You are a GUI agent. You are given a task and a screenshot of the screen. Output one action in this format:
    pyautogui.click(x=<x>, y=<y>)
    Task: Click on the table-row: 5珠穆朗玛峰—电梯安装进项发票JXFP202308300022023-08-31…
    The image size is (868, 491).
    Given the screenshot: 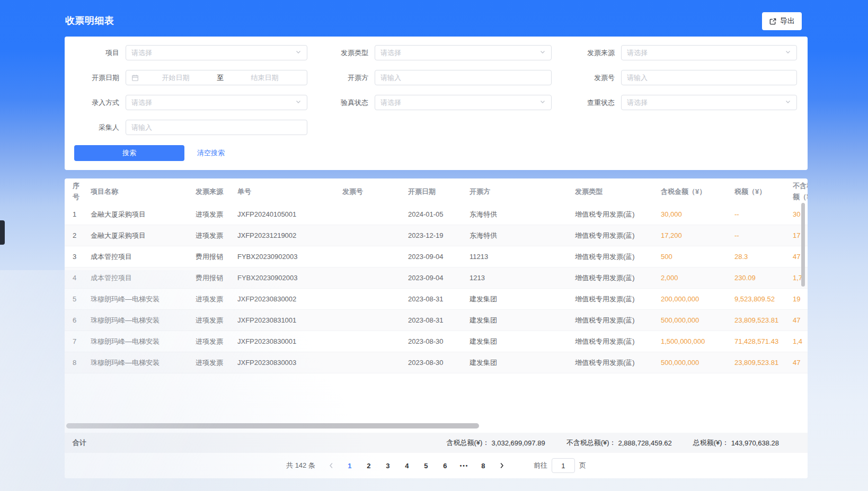 What is the action you would take?
    pyautogui.click(x=436, y=299)
    